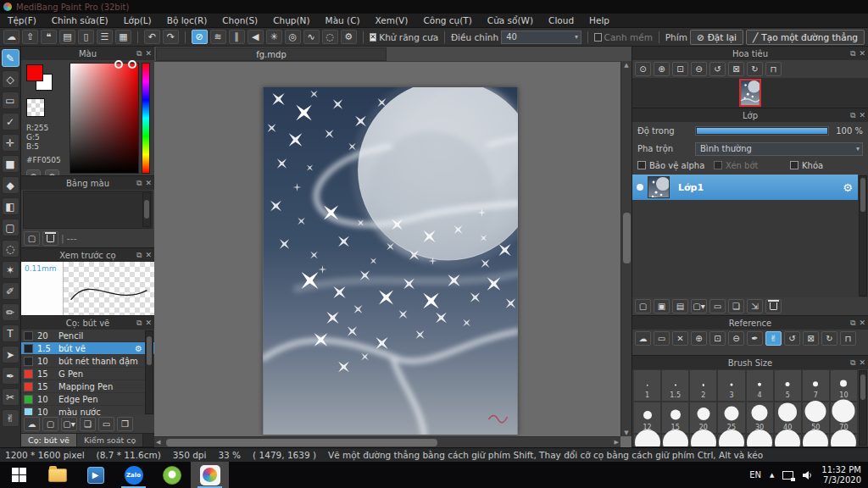 This screenshot has width=868, height=488. Describe the element at coordinates (292, 20) in the screenshot. I see `menu-capture: Chụp(N)` at that location.